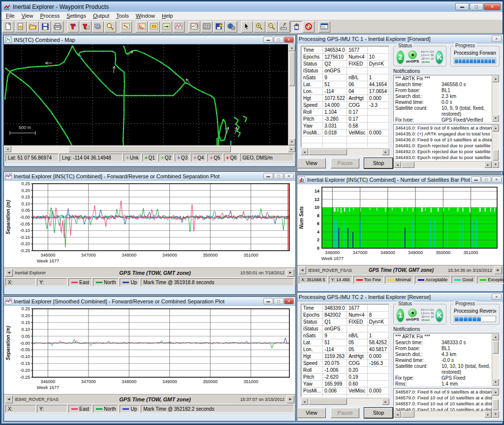  Describe the element at coordinates (146, 95) in the screenshot. I see `map-canvas: 500 m` at that location.